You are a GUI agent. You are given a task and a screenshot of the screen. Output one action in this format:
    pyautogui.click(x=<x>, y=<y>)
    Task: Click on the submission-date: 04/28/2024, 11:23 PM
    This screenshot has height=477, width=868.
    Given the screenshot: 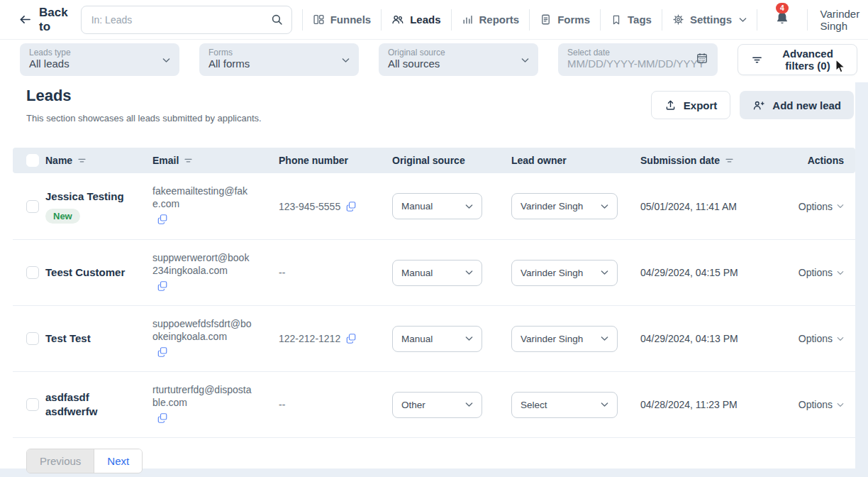 What is the action you would take?
    pyautogui.click(x=720, y=405)
    